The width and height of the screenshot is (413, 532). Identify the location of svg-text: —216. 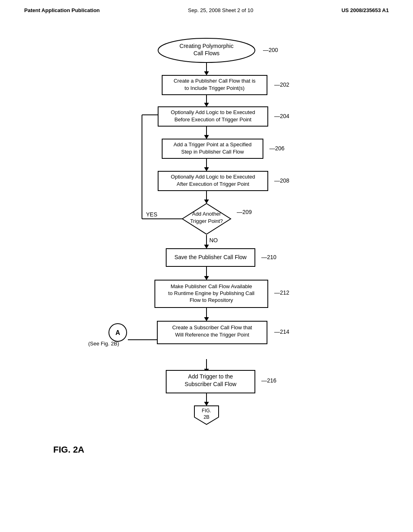
(269, 380).